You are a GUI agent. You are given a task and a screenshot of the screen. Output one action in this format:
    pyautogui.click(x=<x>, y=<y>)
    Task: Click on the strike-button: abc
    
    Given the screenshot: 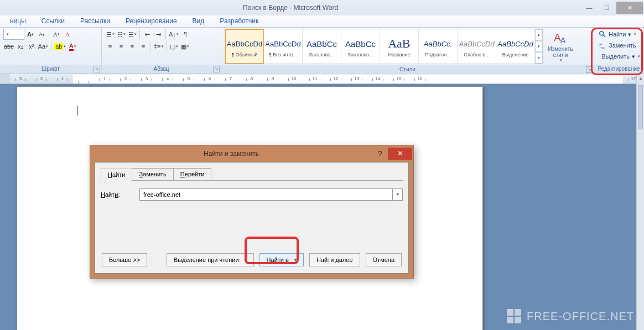 What is the action you would take?
    pyautogui.click(x=9, y=46)
    